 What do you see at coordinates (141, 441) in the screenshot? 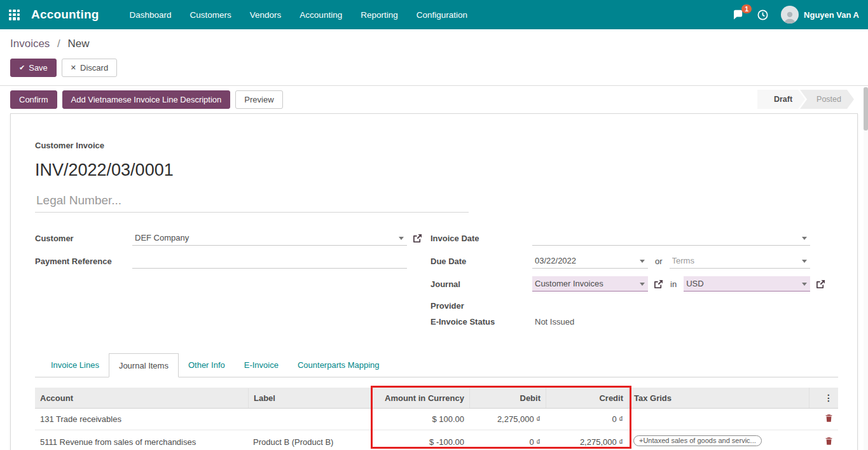
I see `cell-account: 5111 Revenue from sales of merchandises` at bounding box center [141, 441].